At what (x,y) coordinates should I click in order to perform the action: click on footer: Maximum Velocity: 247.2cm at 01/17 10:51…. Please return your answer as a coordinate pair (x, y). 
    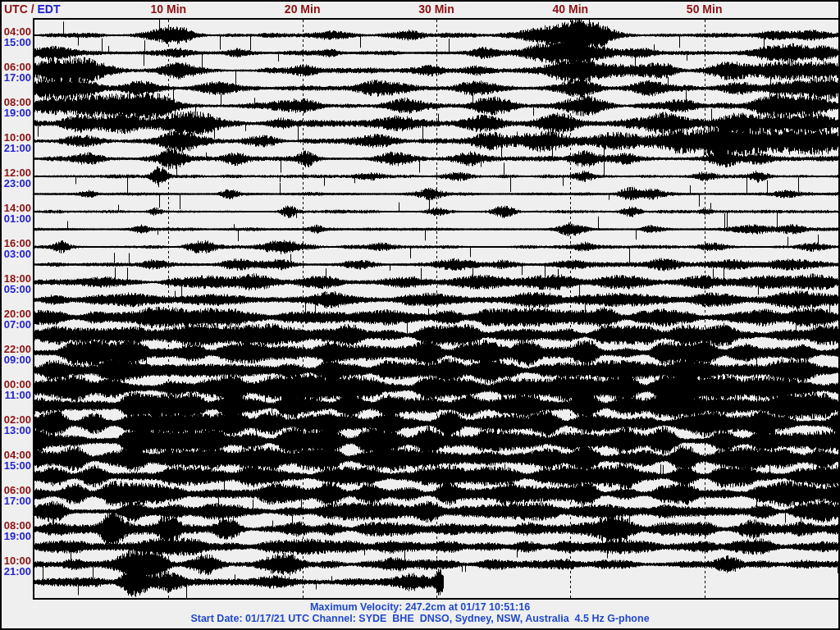
    Looking at the image, I should click on (420, 613).